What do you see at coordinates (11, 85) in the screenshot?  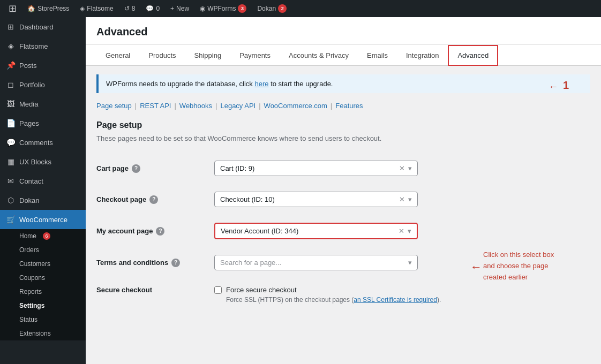 I see `portfolio-icon: ◻` at bounding box center [11, 85].